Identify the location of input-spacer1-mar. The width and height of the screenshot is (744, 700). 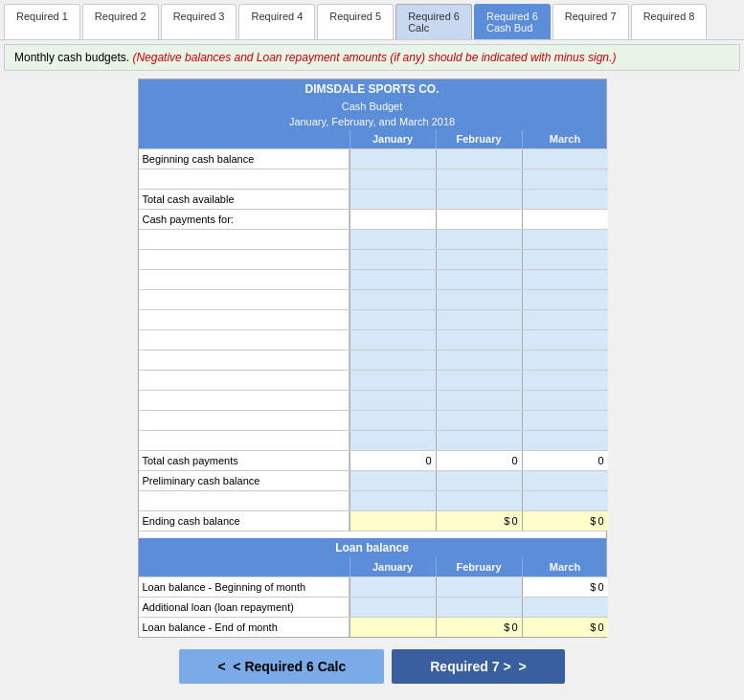
(565, 179).